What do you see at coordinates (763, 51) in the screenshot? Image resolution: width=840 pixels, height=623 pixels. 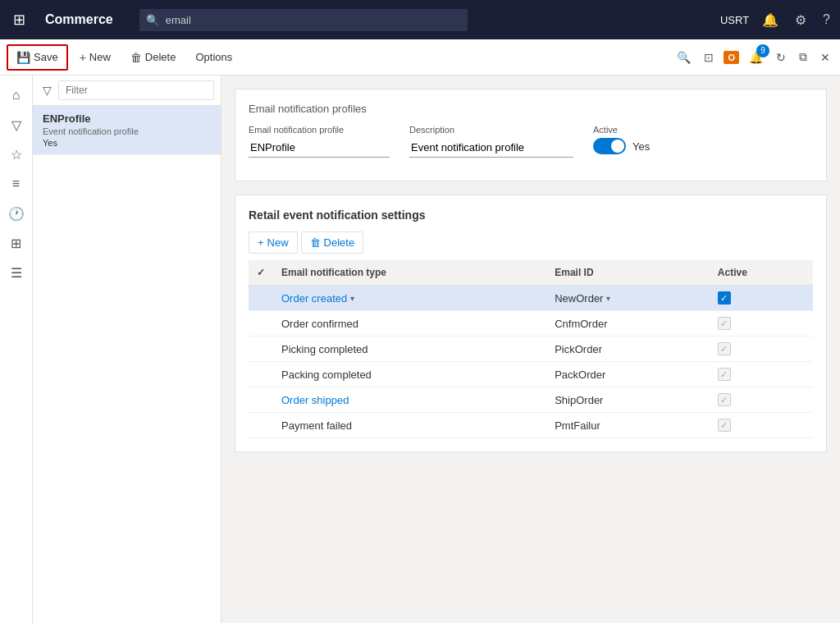 I see `notification-badge: 9` at bounding box center [763, 51].